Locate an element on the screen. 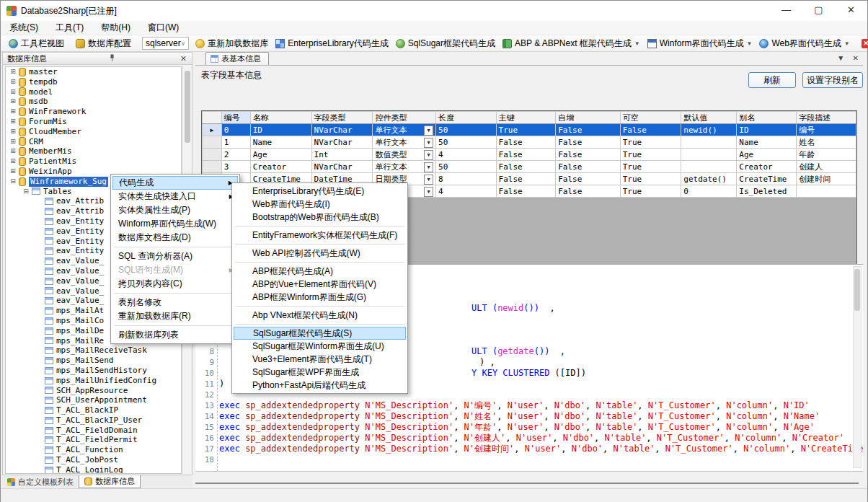 The height and width of the screenshot is (502, 868). tab-database-info: 数据库信息 is located at coordinates (110, 482).